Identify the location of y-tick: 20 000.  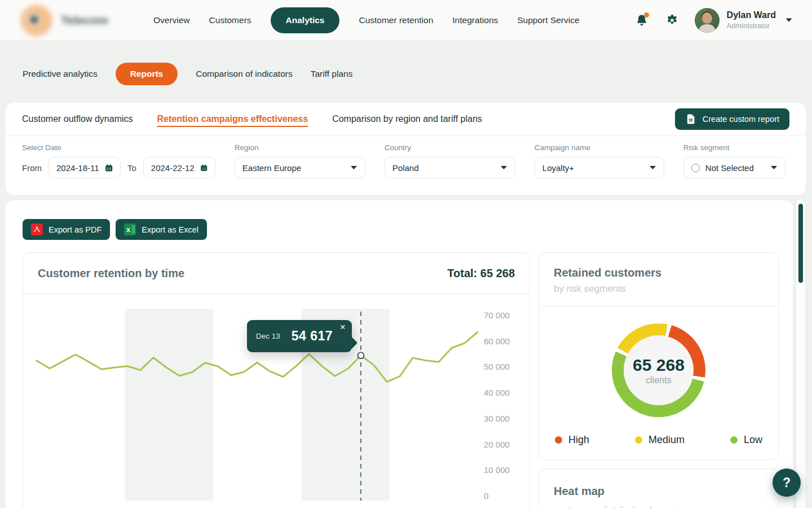
(501, 445).